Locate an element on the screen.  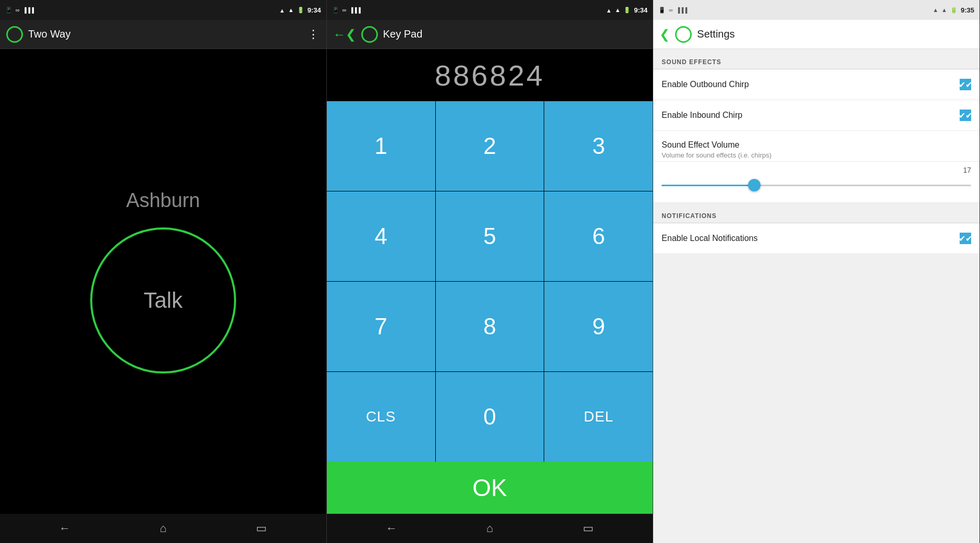
outbound-chirp-label: Enable Outbound Chirp is located at coordinates (705, 85).